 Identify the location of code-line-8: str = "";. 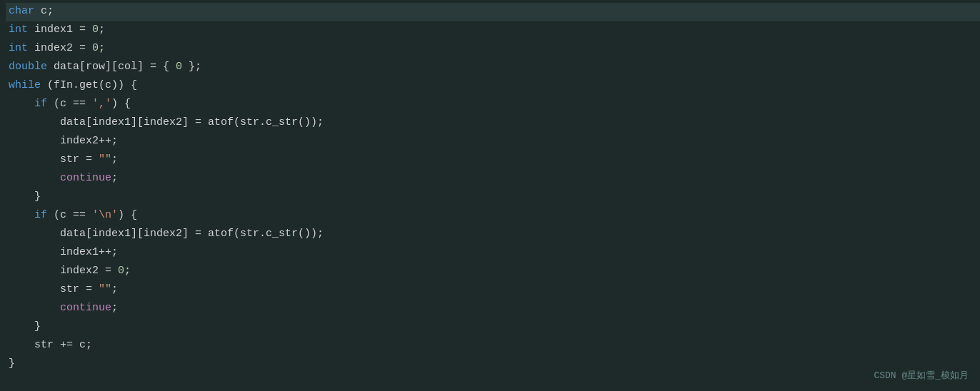
(493, 161).